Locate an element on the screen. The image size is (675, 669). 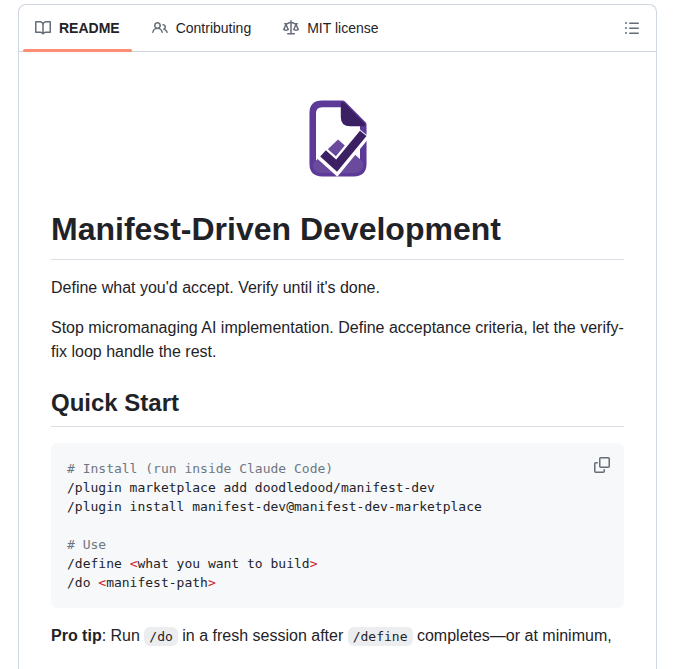
tagline-text: Define what you'd accept. Verify until i… is located at coordinates (338, 288).